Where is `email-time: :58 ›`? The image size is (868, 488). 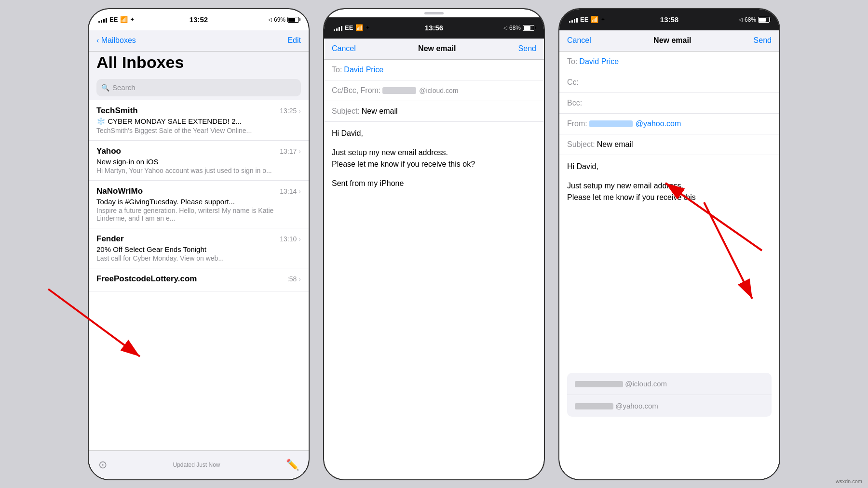 email-time: :58 › is located at coordinates (294, 279).